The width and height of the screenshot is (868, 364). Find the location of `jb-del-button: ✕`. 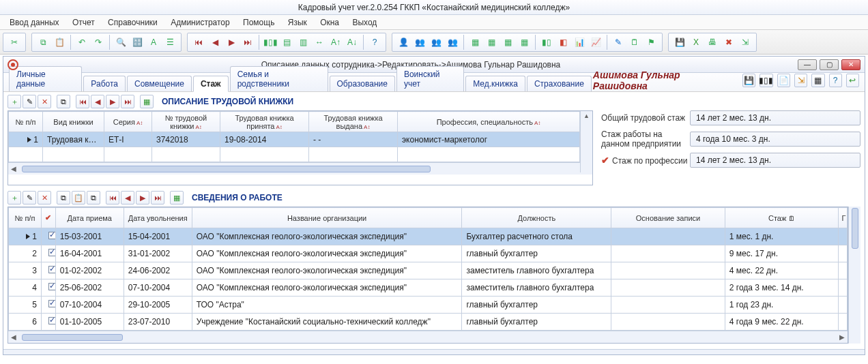

jb-del-button: ✕ is located at coordinates (44, 198).